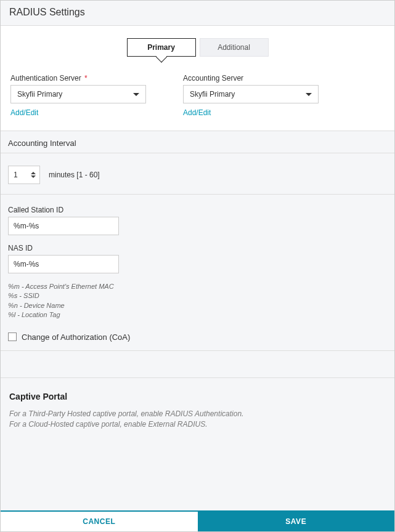  What do you see at coordinates (197, 174) in the screenshot?
I see `interval-body: 1 minutes [1 - 60]` at bounding box center [197, 174].